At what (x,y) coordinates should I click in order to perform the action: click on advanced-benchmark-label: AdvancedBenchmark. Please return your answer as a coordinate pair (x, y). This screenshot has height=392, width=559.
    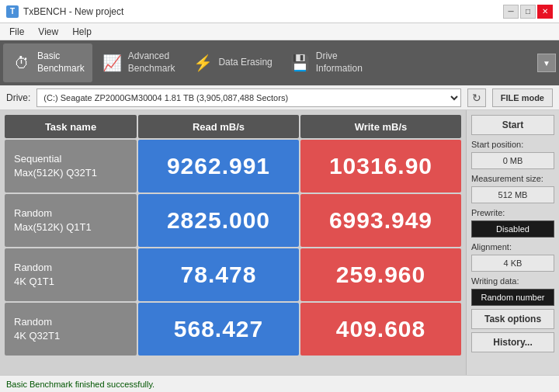
    Looking at the image, I should click on (152, 62).